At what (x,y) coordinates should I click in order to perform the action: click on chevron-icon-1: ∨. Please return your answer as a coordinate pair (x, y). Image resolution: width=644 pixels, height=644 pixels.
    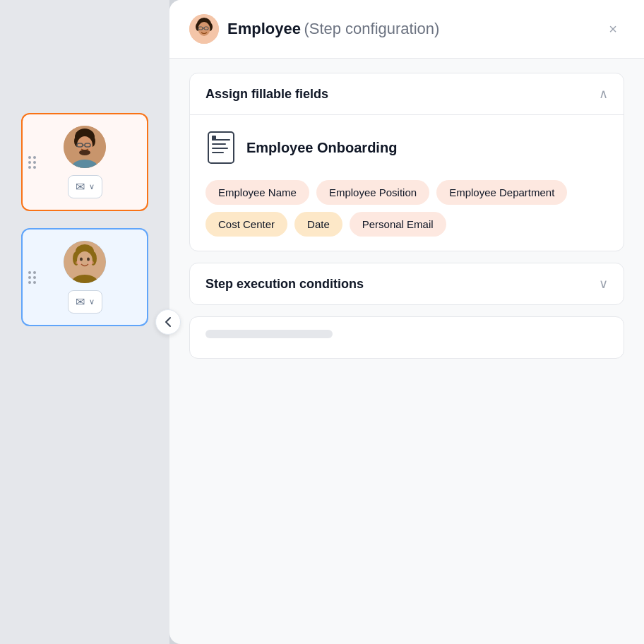
    Looking at the image, I should click on (92, 186).